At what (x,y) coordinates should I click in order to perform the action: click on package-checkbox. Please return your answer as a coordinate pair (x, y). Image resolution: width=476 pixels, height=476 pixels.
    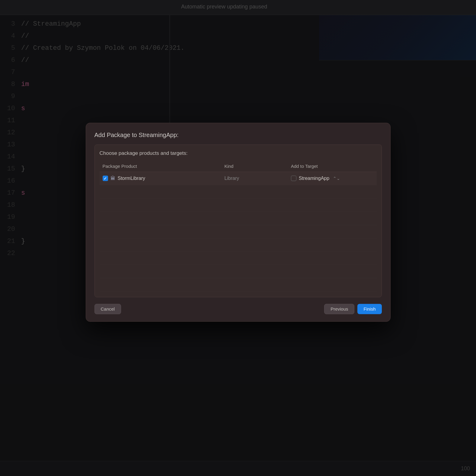
    Looking at the image, I should click on (105, 178).